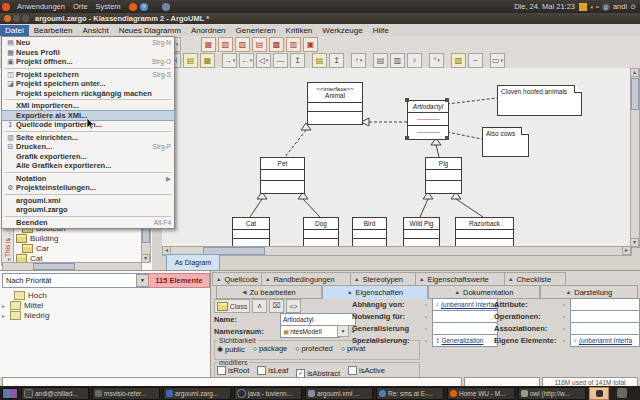 This screenshot has width=640, height=400. I want to click on panel-menu-applications: Anwendungen, so click(41, 6).